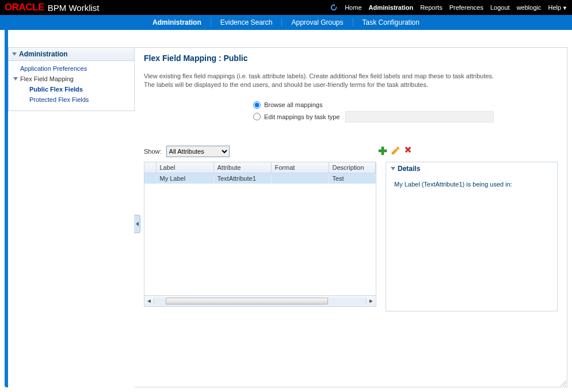  I want to click on col-label: Label, so click(185, 168).